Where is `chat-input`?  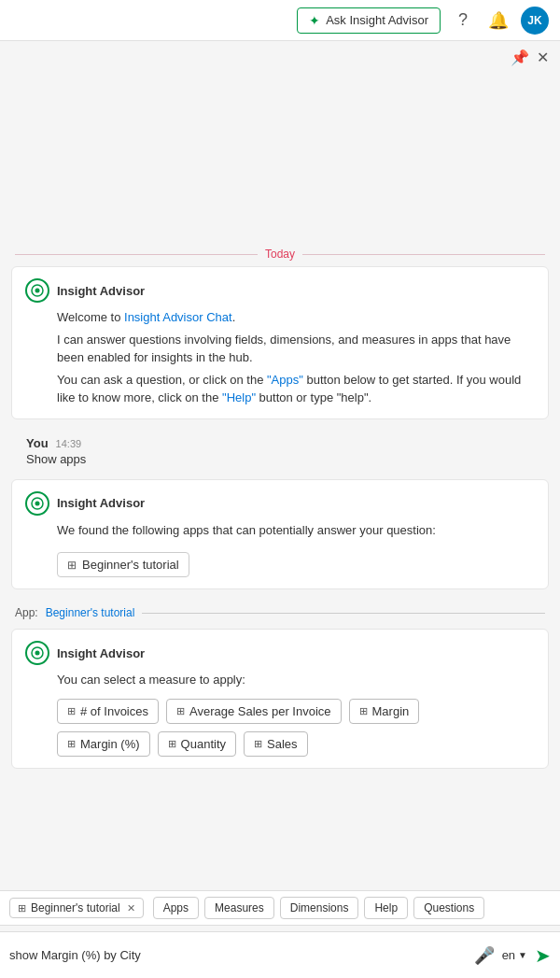
chat-input is located at coordinates (238, 955).